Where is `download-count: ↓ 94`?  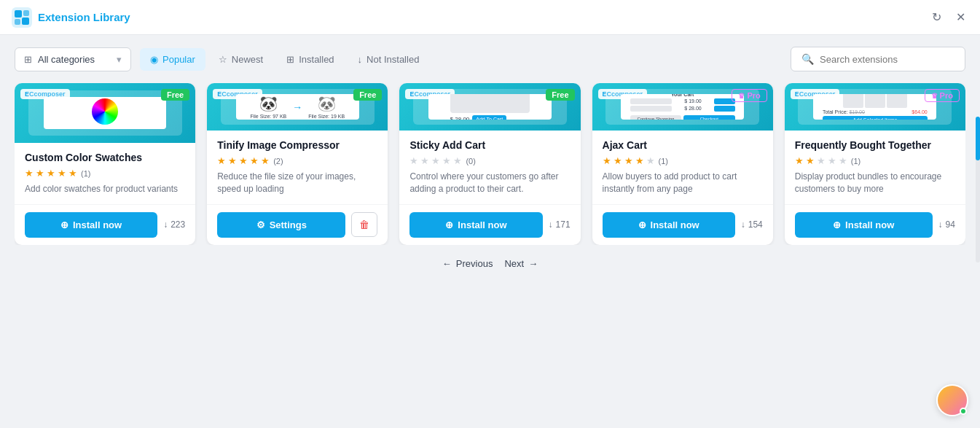
download-count: ↓ 94 is located at coordinates (947, 225).